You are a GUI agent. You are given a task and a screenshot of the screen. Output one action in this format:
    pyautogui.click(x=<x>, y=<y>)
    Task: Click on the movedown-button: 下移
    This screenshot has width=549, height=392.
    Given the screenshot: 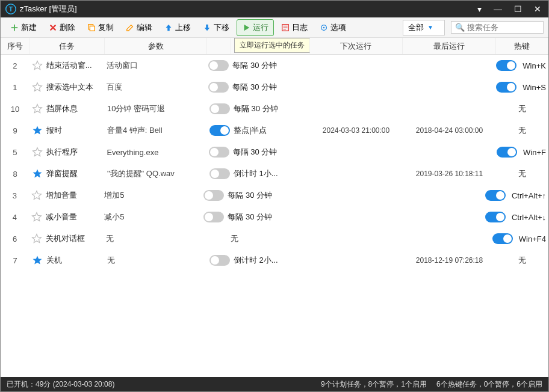 What is the action you would take?
    pyautogui.click(x=216, y=28)
    